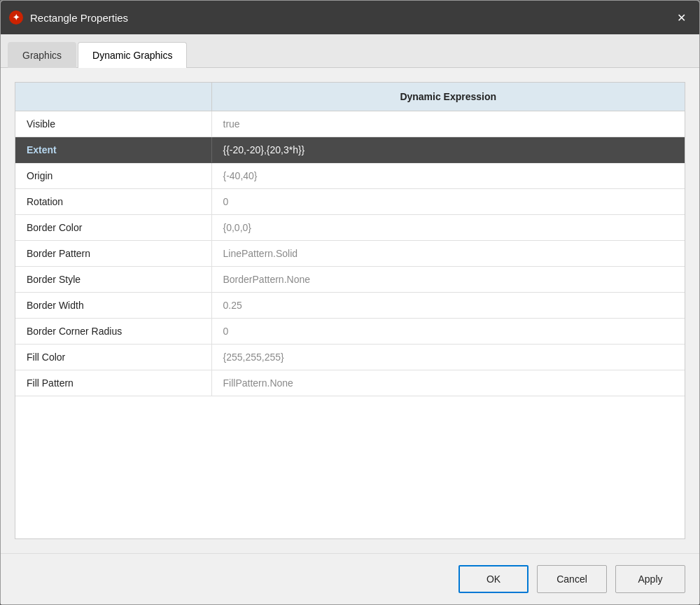 This screenshot has height=605, width=700. Describe the element at coordinates (113, 280) in the screenshot. I see `property-name-cell: Border Style` at that location.